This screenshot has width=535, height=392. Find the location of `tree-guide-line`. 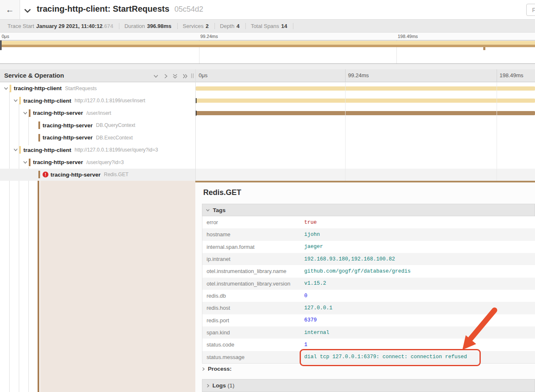

tree-guide-line is located at coordinates (28, 280).